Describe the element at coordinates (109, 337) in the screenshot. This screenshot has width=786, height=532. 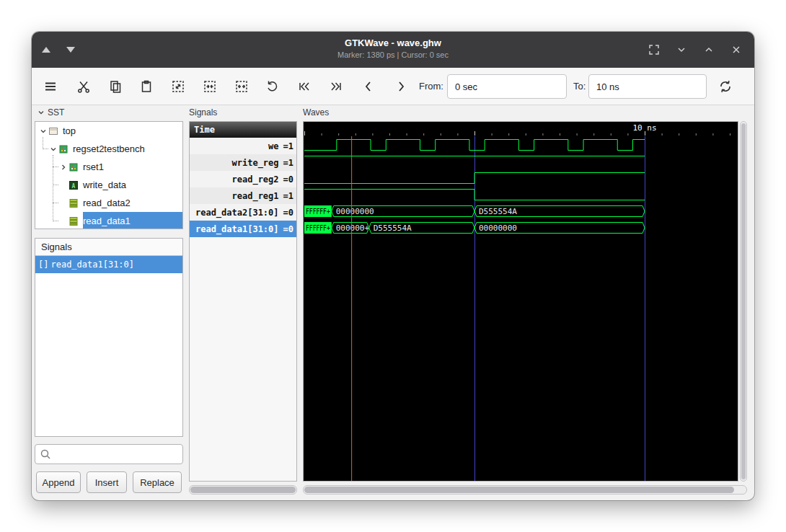
I see `sst-signals-list: Signals [] read_data1[31:0]` at that location.